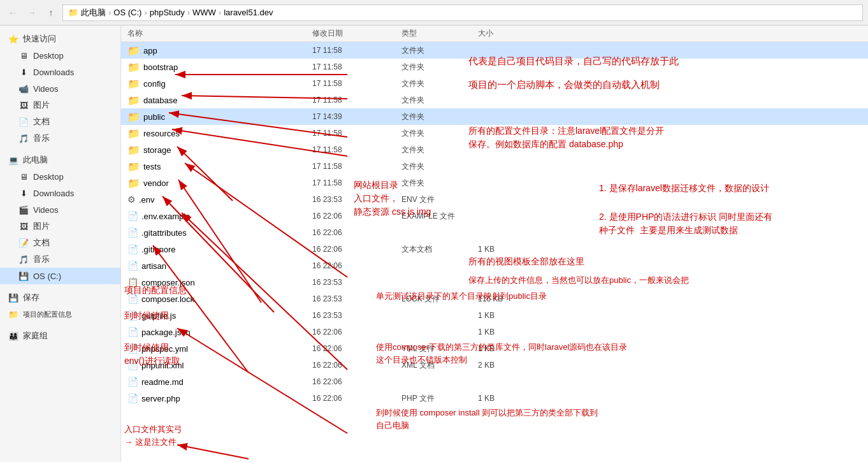 This screenshot has height=462, width=868. I want to click on table-row: ⚙ .env 16 23:53 ENV 文件, so click(495, 199).